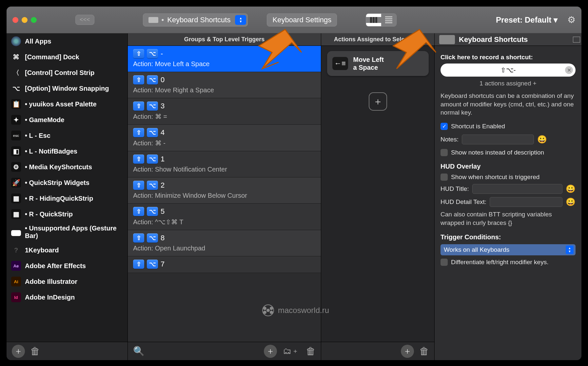  I want to click on trigger-row: ⇧⌥8 Action: Open Launchpad, so click(224, 243).